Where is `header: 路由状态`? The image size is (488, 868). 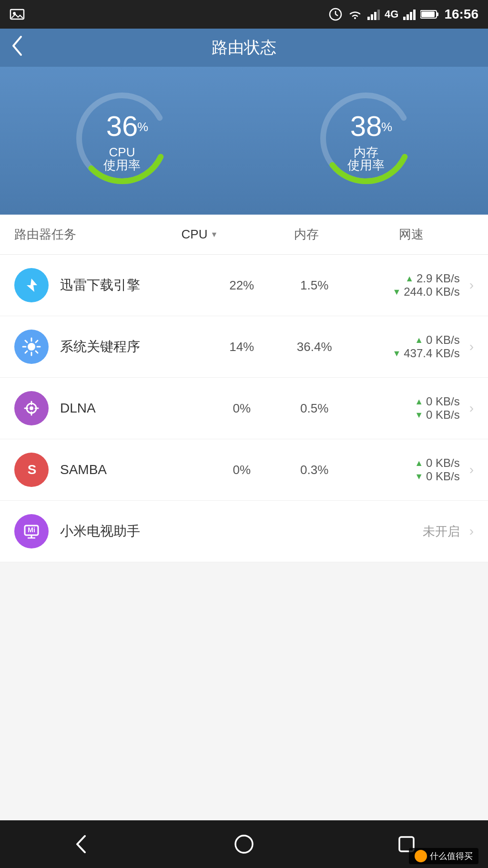 header: 路由状态 is located at coordinates (244, 48).